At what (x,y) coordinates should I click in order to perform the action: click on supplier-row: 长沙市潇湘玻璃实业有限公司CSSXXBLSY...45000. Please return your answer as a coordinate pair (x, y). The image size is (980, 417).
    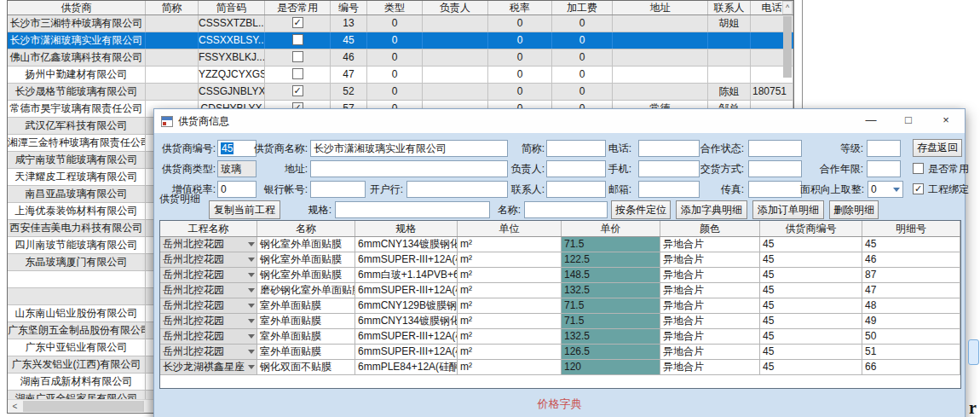
    Looking at the image, I should click on (401, 41).